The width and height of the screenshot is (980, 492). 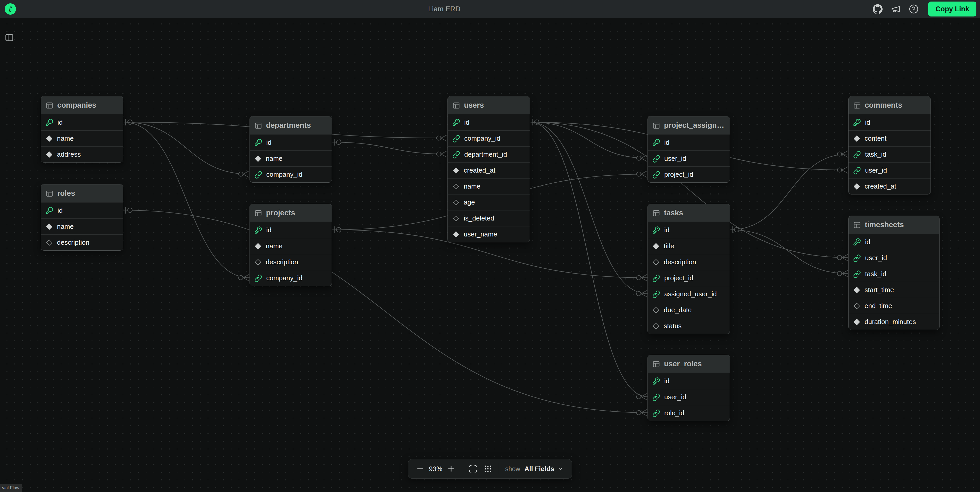 What do you see at coordinates (82, 105) in the screenshot?
I see `table-header: companies` at bounding box center [82, 105].